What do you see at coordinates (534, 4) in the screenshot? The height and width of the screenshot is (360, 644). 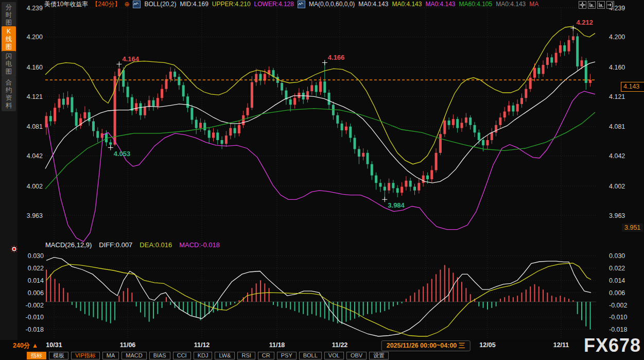 I see `ma-red-label: MA` at bounding box center [534, 4].